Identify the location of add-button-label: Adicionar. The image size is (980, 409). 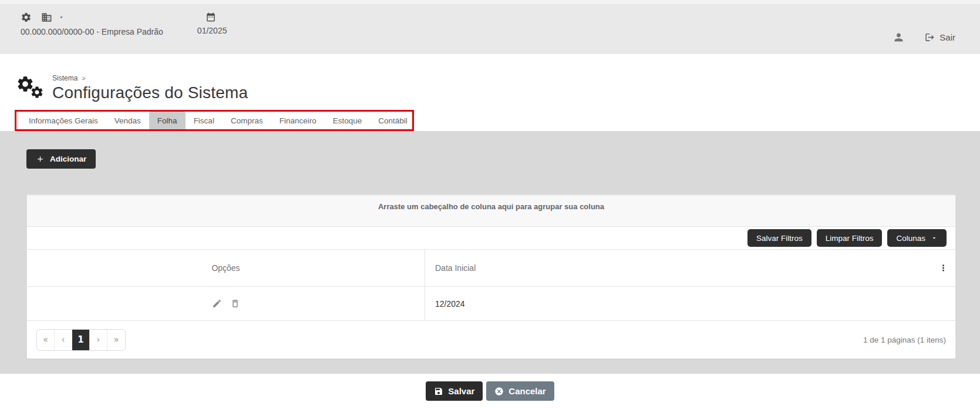
(68, 159).